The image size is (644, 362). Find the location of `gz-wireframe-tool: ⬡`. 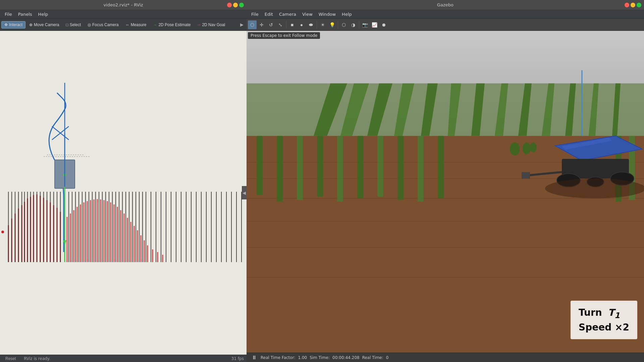

gz-wireframe-tool: ⬡ is located at coordinates (344, 25).